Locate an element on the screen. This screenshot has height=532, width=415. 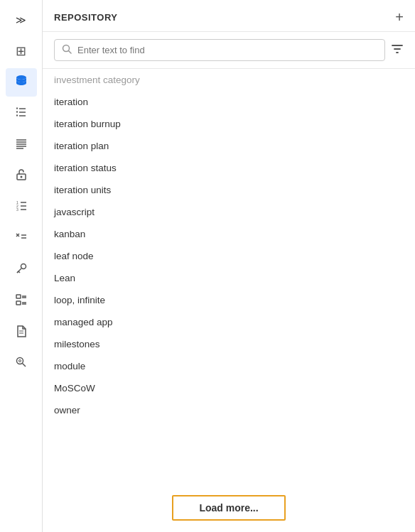
document-icon is located at coordinates (21, 332).